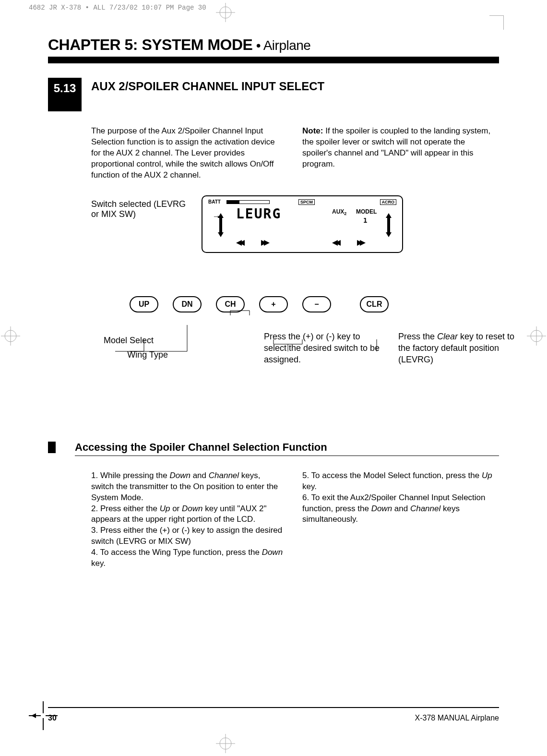 This screenshot has width=547, height=756. I want to click on clr-annotation: Press the Clear key to reset to the fact…, so click(458, 348).